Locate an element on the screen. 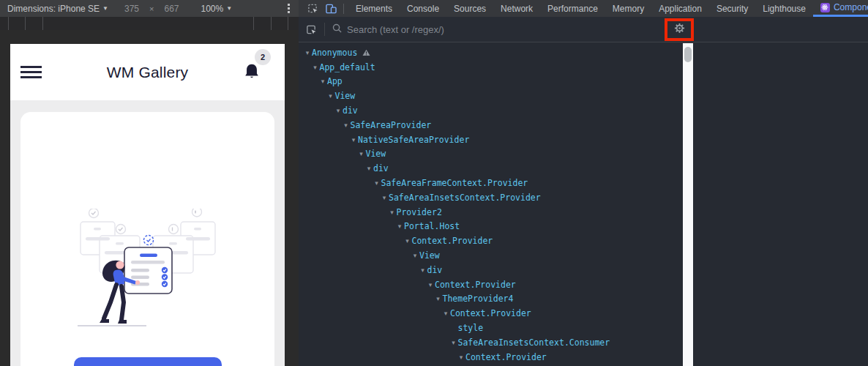 Image resolution: width=868 pixels, height=366 pixels. devtools-tabbar: ElementsConsoleSourcesNetworkPerformance… is located at coordinates (583, 9).